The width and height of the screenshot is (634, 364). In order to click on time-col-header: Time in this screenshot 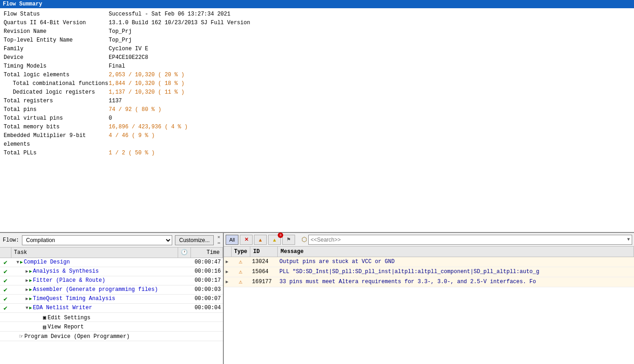, I will do `click(207, 253)`.